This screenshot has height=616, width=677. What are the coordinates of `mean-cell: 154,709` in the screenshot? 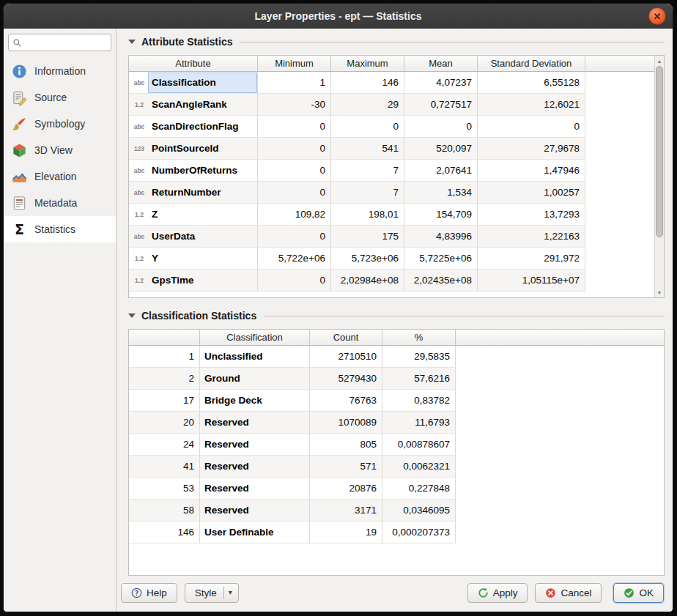 It's located at (441, 215).